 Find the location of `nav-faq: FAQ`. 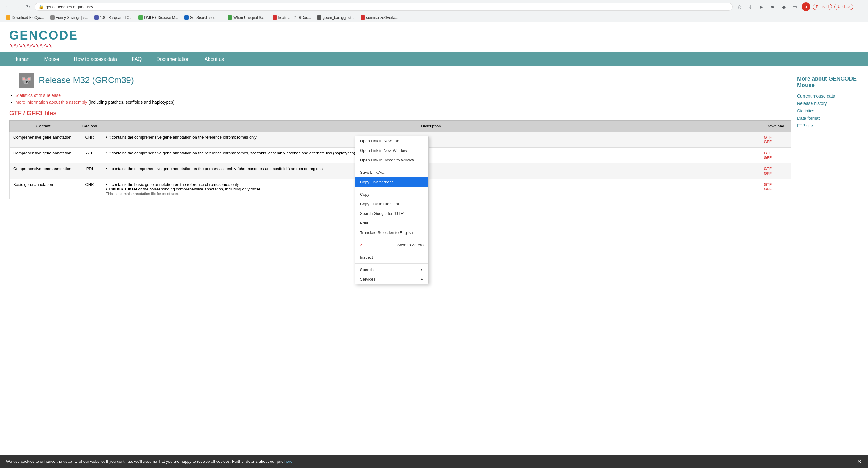

nav-faq: FAQ is located at coordinates (137, 59).